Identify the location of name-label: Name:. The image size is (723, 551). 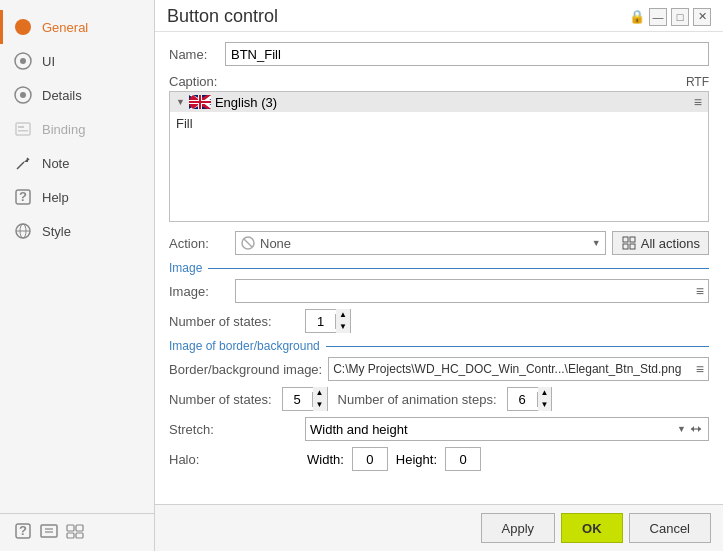
(194, 54).